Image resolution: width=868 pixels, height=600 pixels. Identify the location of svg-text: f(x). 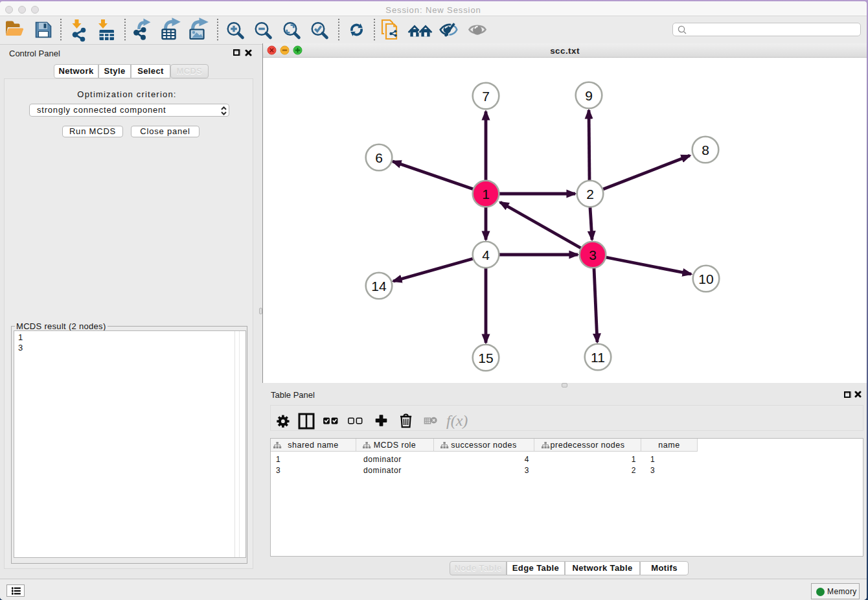
(457, 421).